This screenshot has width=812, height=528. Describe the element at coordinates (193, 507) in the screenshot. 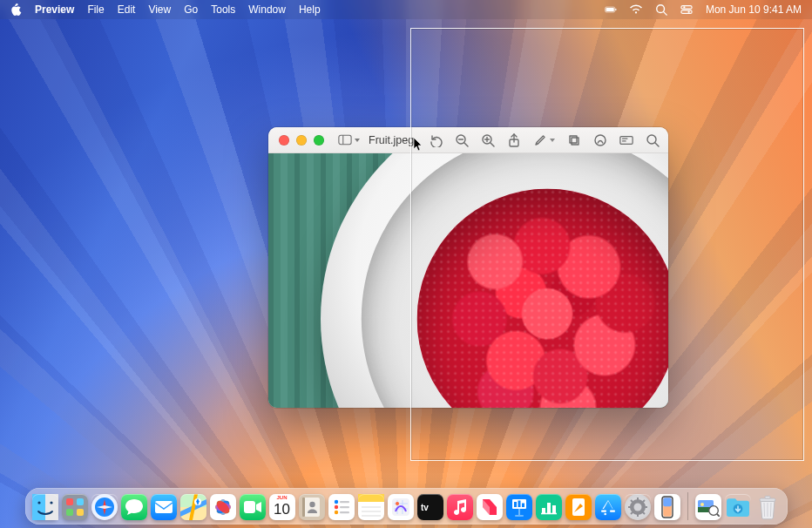

I see `dock-app-maps` at that location.